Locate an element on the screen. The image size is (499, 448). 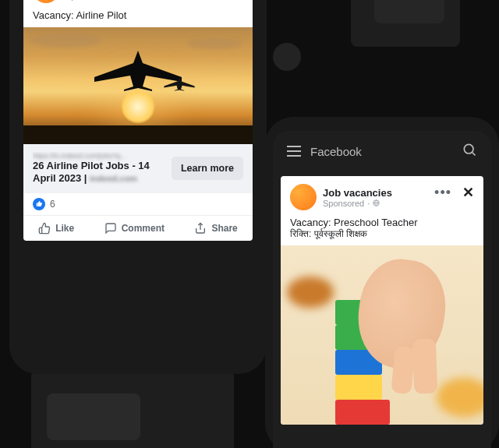
like-reaction-icon is located at coordinates (39, 204).